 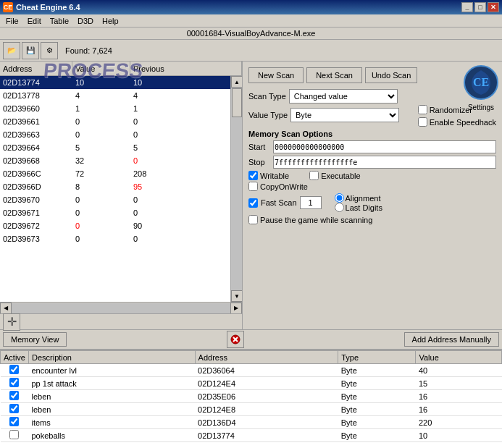 What do you see at coordinates (6, 308) in the screenshot?
I see `hscroll-left-button: ◀` at bounding box center [6, 308].